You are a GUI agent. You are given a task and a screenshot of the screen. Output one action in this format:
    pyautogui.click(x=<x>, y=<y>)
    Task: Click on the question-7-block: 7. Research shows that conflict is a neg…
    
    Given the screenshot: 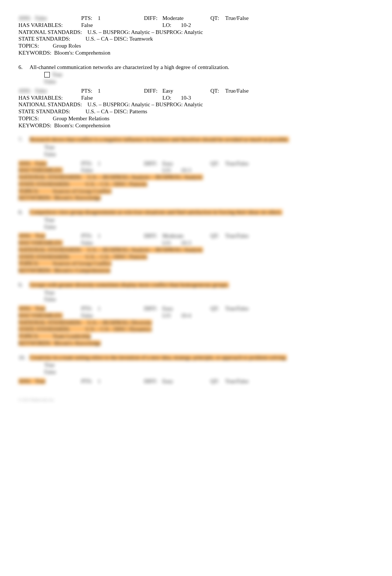 What is the action you would take?
    pyautogui.click(x=196, y=169)
    